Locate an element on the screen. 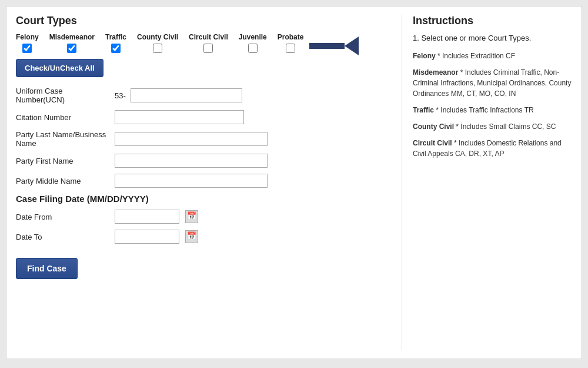 The image size is (588, 368). step1-instruction: 1. Select one or more Court Types. is located at coordinates (493, 38).